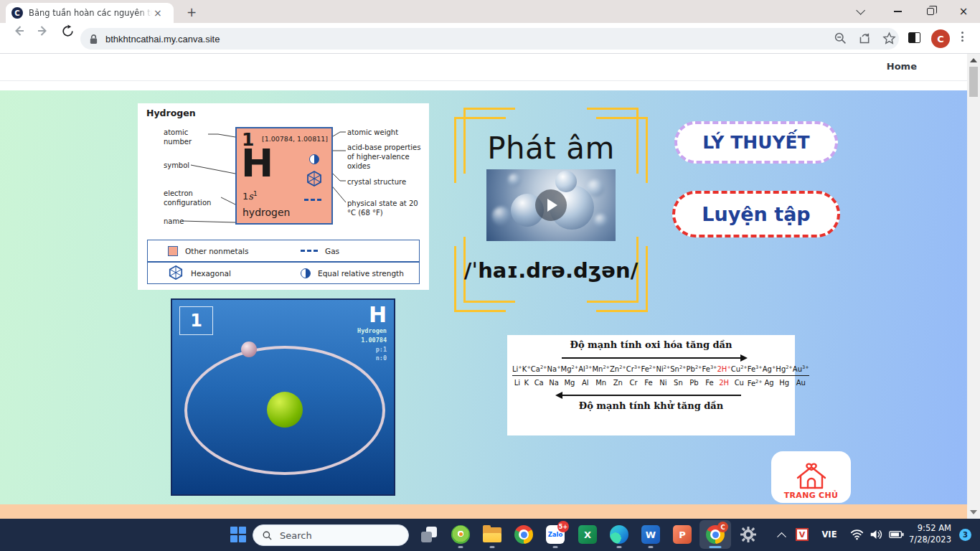 This screenshot has height=551, width=980. I want to click on coccoc-icon, so click(461, 534).